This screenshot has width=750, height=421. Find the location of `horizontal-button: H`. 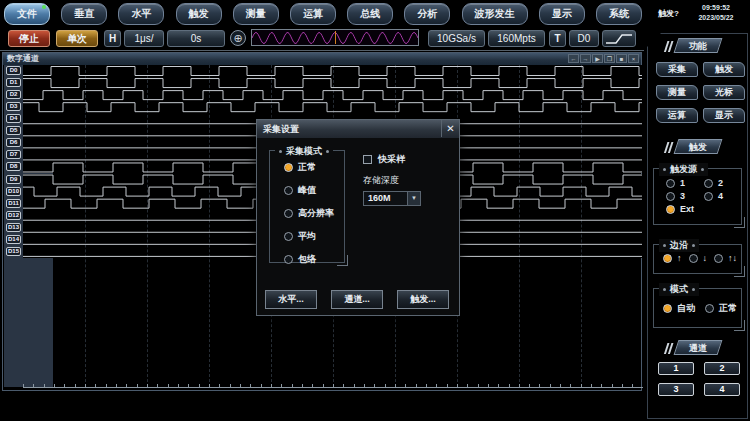

horizontal-button: H is located at coordinates (112, 38).